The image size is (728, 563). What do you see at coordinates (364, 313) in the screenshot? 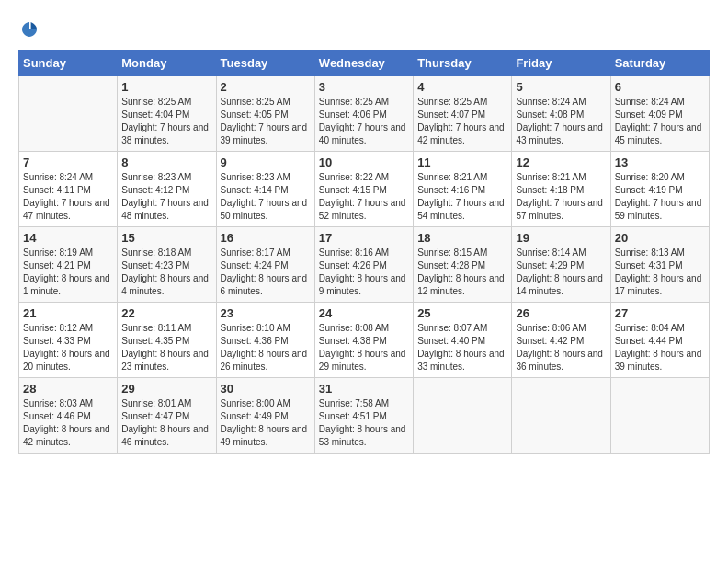
I see `day-number: 24` at bounding box center [364, 313].